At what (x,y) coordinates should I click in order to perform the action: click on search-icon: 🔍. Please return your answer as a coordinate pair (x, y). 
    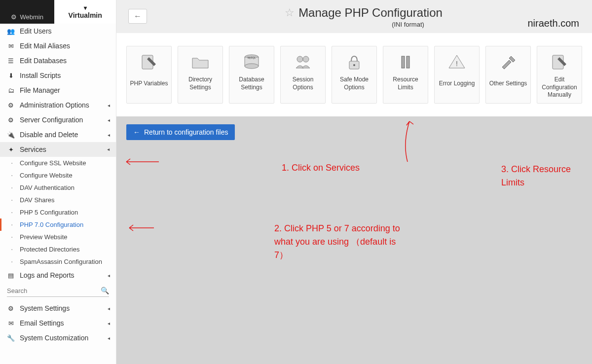
    Looking at the image, I should click on (105, 291).